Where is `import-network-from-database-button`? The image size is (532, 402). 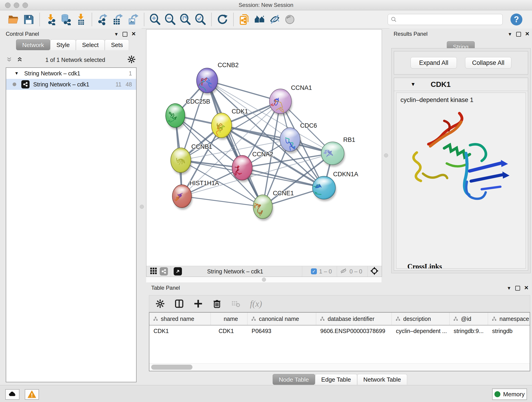 import-network-from-database-button is located at coordinates (66, 19).